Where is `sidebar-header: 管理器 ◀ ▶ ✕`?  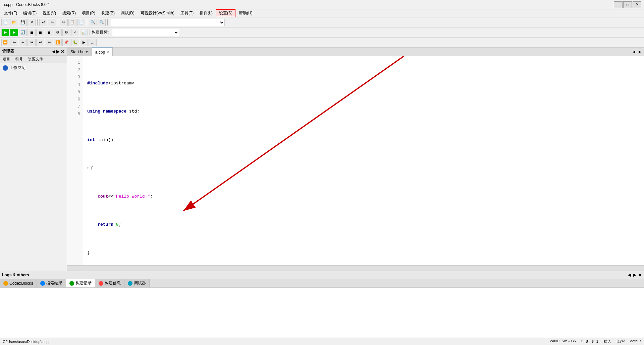
sidebar-header: 管理器 ◀ ▶ ✕ is located at coordinates (34, 52).